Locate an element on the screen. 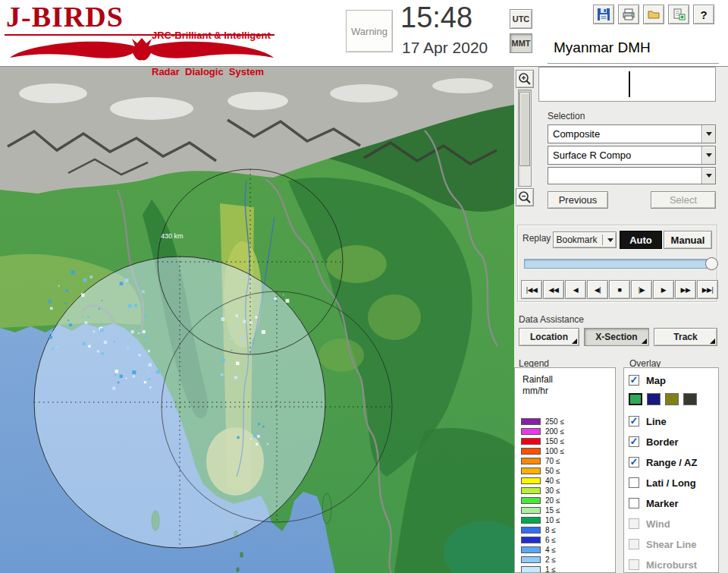  overlay-item-wind: Wind is located at coordinates (649, 524).